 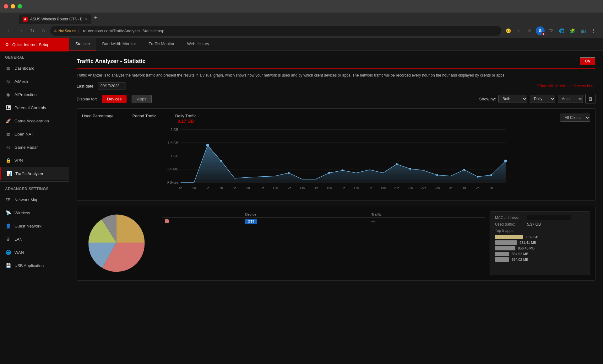 I want to click on svg-text: 19h, so click(x=383, y=188).